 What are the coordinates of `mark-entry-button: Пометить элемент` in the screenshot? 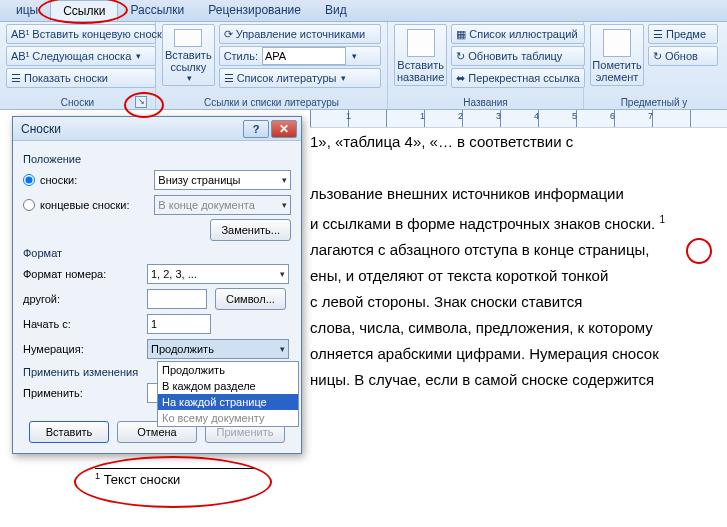 It's located at (617, 55).